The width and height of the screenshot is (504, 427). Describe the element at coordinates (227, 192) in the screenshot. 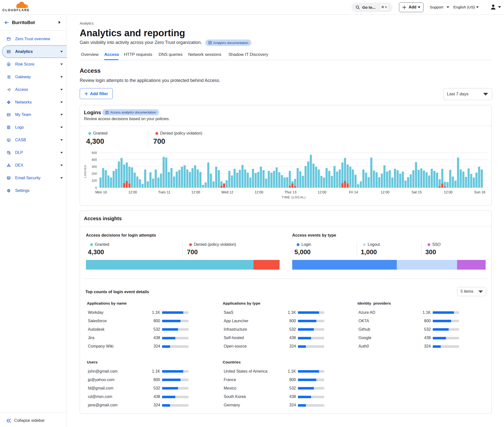

I see `svg-text: Wed 12` at that location.